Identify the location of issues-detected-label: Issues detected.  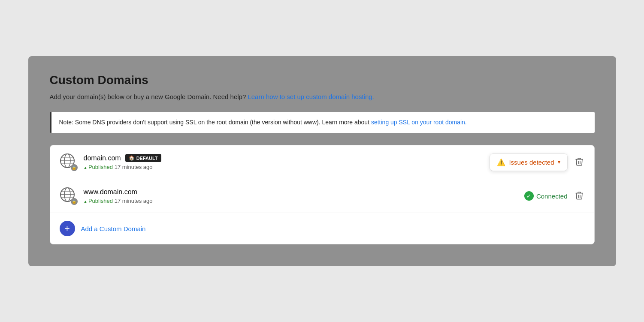
(531, 162).